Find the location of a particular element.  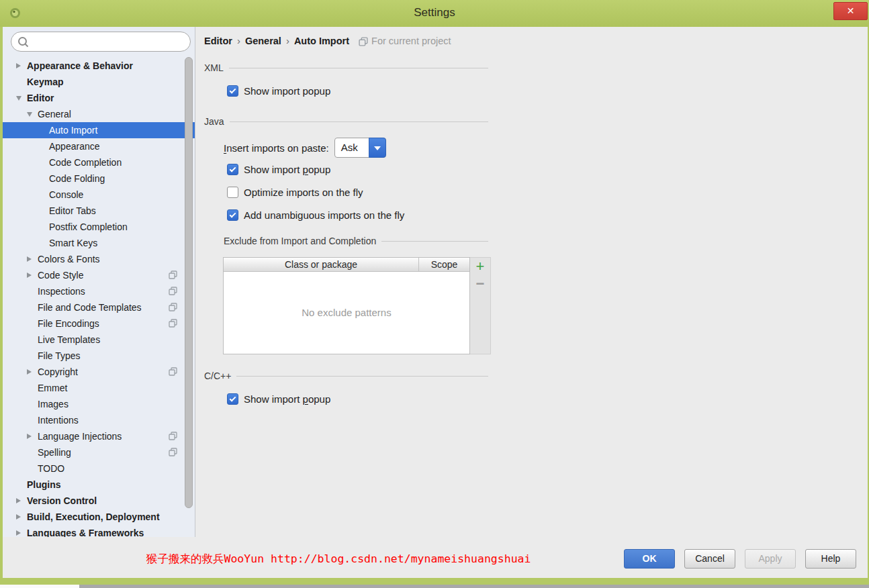

footer-buttons: OKCancelApplyHelp is located at coordinates (740, 558).